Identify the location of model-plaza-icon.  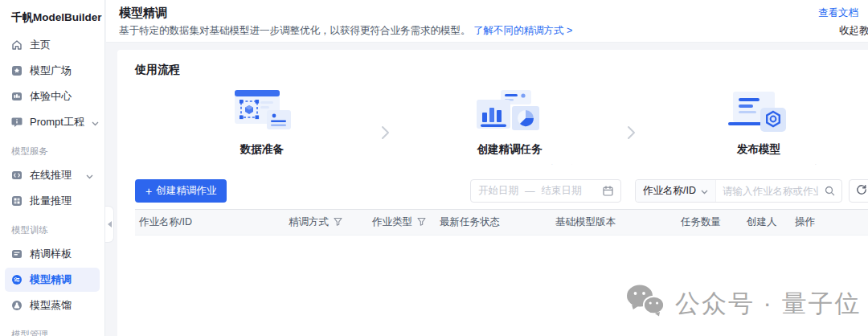
(17, 71).